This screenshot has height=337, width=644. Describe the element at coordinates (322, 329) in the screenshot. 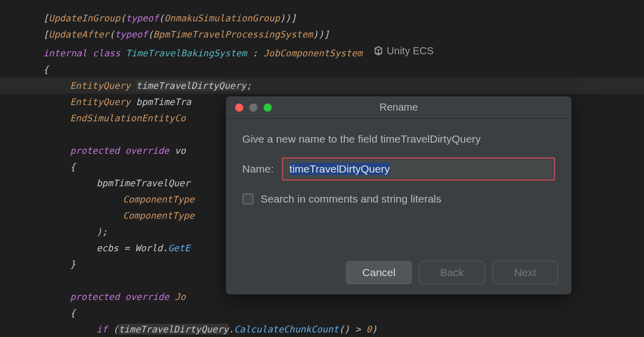

I see `code-line: if (timeTravelDirtyQuery.CalculateChunkC…` at that location.